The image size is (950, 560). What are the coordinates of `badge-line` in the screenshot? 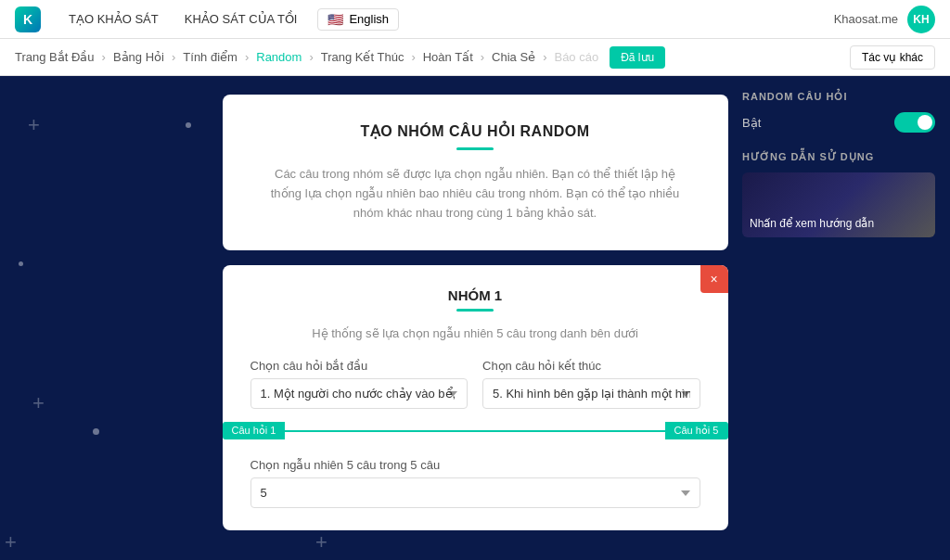 It's located at (475, 431).